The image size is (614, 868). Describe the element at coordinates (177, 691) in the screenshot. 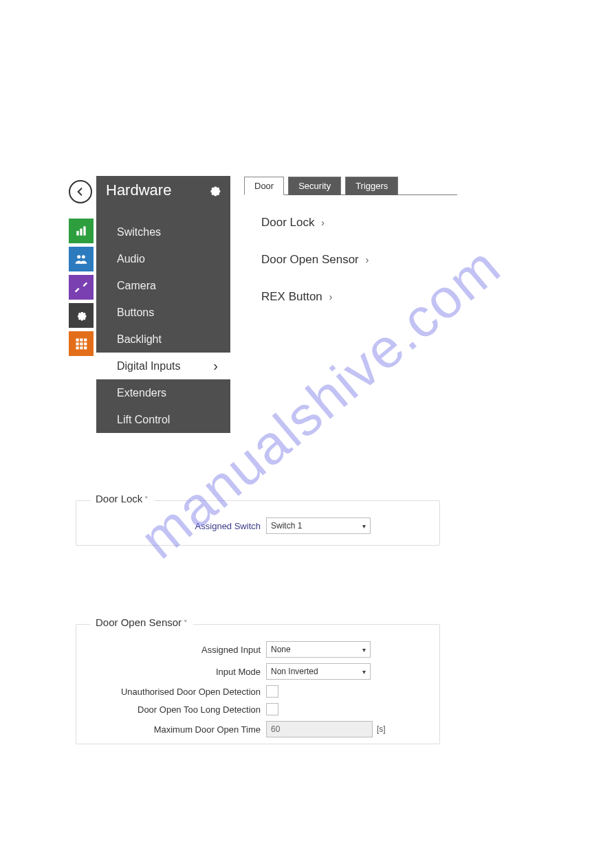

I see `label-unauth-detection: Unauthorised Door Open Detection` at that location.